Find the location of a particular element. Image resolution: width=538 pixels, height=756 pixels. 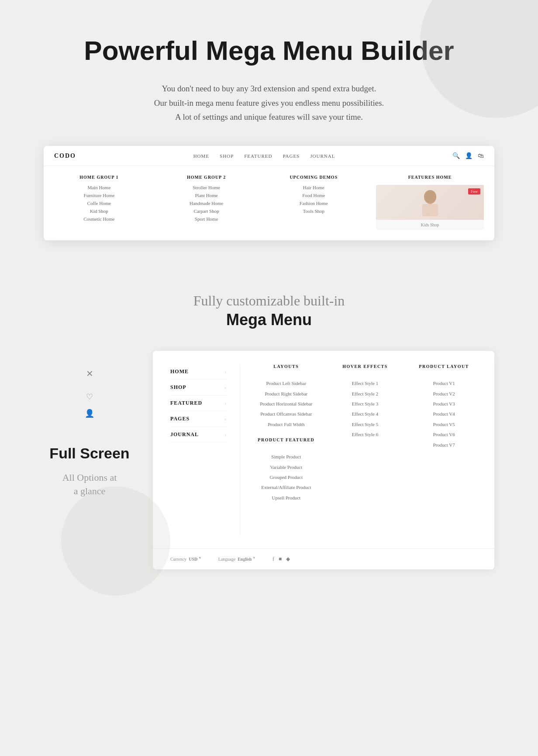

product-featured-item: Simple Product is located at coordinates (286, 457).